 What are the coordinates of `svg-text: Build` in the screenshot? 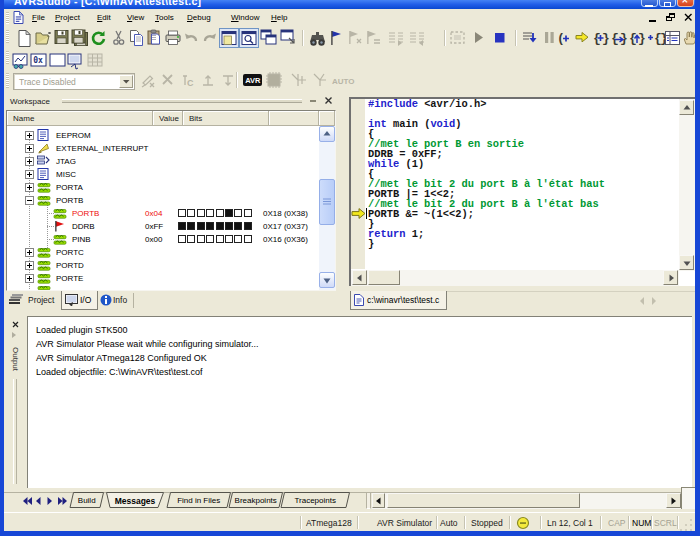 It's located at (87, 500).